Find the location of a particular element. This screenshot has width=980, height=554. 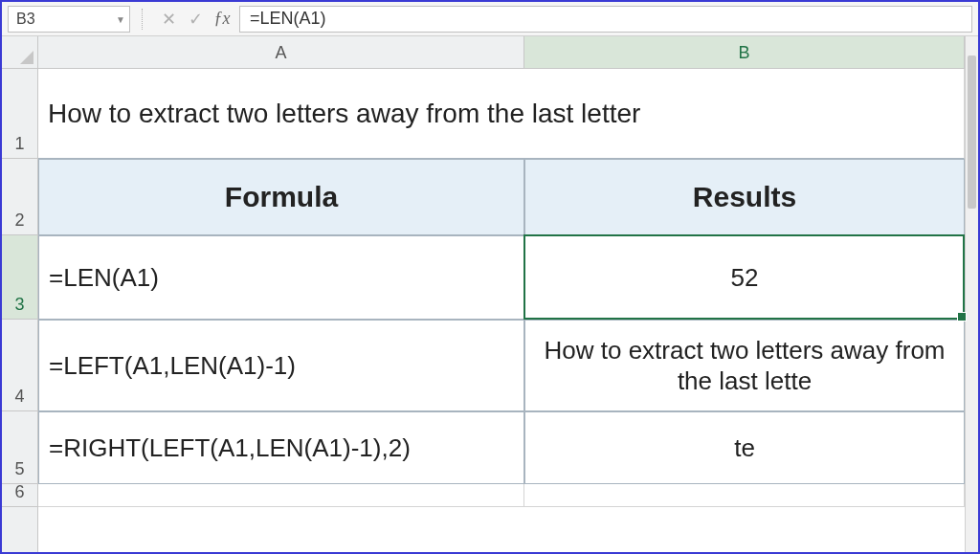

name-box-value: B3 is located at coordinates (26, 19).